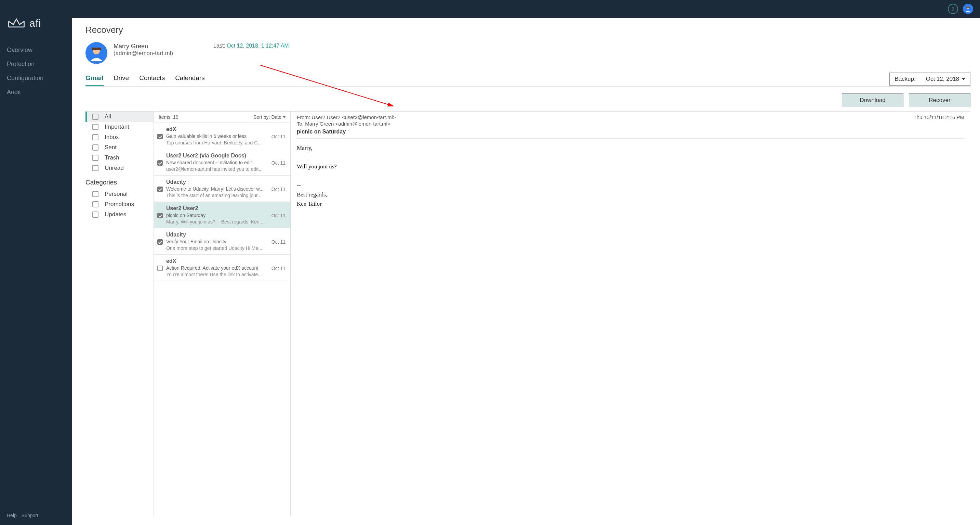 This screenshot has width=980, height=525. What do you see at coordinates (217, 215) in the screenshot?
I see `message-subject: picnic on Saturday` at bounding box center [217, 215].